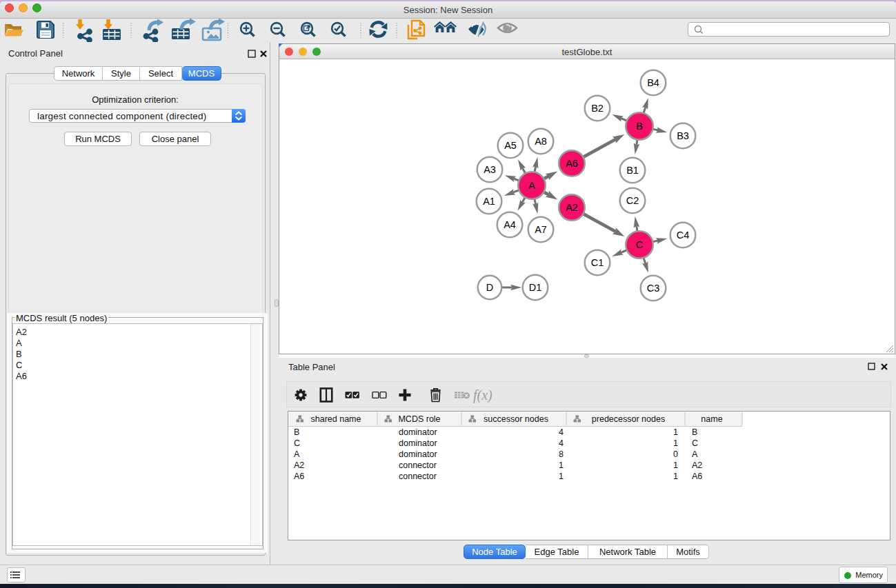  Describe the element at coordinates (483, 396) in the screenshot. I see `svg-text: f(x)` at that location.